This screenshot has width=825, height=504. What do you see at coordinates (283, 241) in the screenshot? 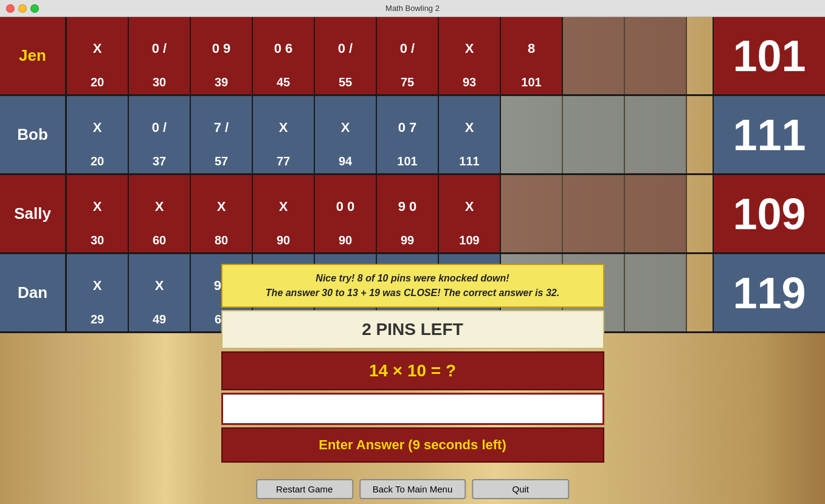
I see `frame-4-bottom: 90` at bounding box center [283, 241].